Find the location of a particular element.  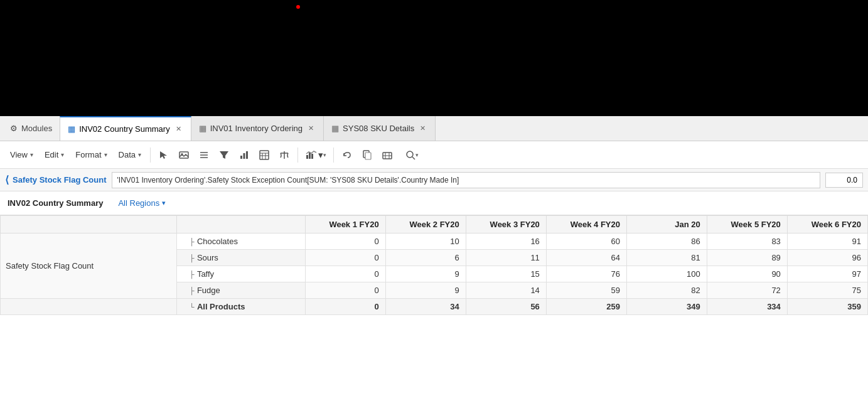

cell-value: 10 is located at coordinates (426, 242).